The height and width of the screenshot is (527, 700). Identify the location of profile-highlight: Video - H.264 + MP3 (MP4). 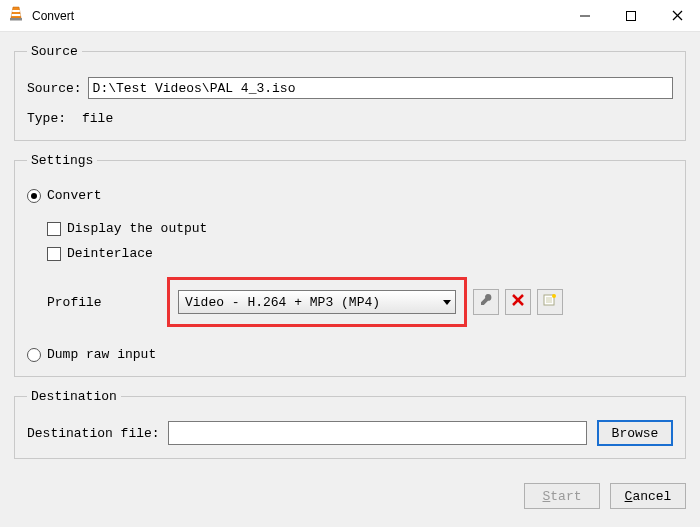
(317, 302).